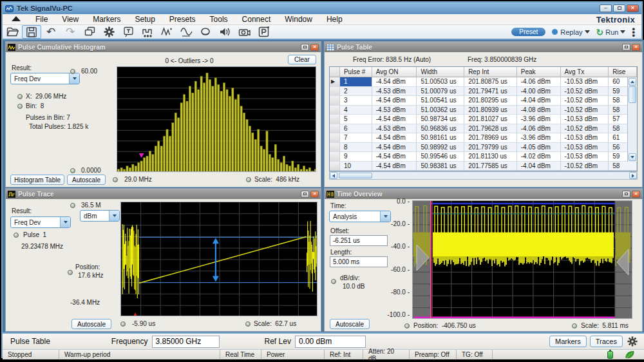  What do you see at coordinates (20, 106) in the screenshot?
I see `marker-bin-knob` at bounding box center [20, 106].